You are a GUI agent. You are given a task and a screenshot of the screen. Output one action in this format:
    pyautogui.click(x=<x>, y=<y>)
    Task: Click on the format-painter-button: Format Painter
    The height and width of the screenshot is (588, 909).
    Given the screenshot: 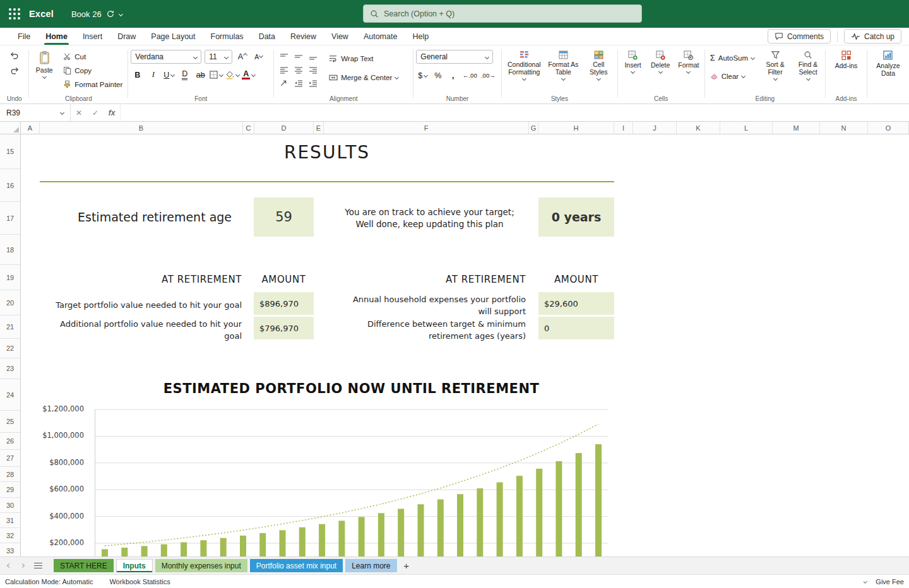 What is the action you would take?
    pyautogui.click(x=93, y=85)
    